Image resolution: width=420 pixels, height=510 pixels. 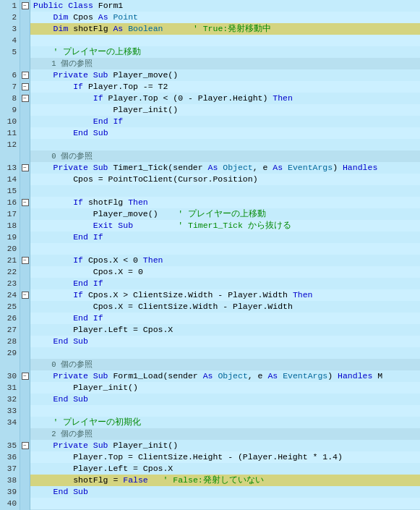 I want to click on code-line: 22 Cpos.X = 0, so click(x=210, y=272).